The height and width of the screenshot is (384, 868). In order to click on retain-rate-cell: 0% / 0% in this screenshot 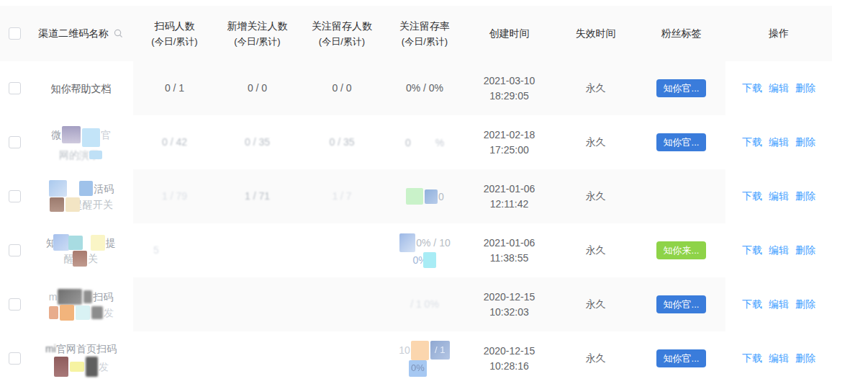, I will do `click(425, 88)`.